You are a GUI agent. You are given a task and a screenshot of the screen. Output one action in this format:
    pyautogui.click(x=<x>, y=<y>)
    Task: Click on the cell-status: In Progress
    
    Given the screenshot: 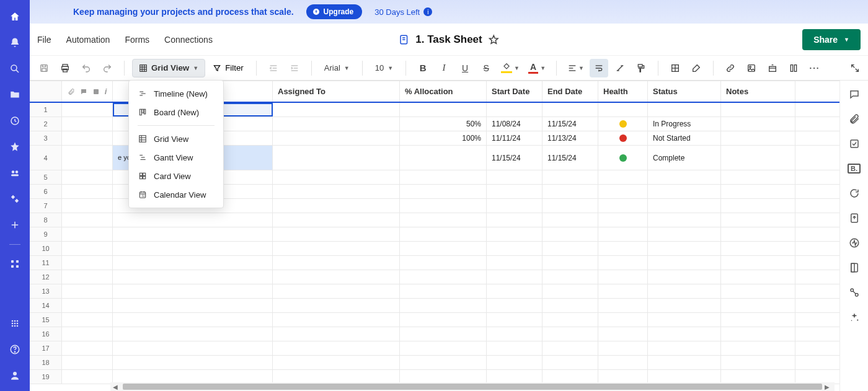 What is the action you would take?
    pyautogui.click(x=684, y=124)
    